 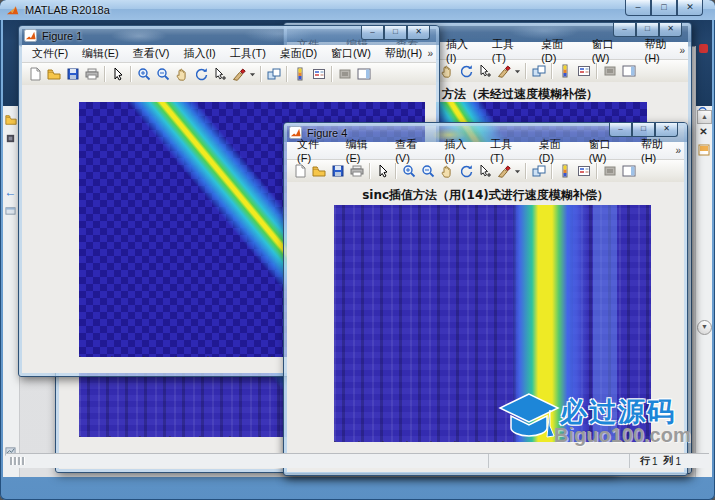 I want to click on figure4-plot-title: sinc插值方法（用(14)式进行速度模糊补偿）, so click(x=486, y=196).